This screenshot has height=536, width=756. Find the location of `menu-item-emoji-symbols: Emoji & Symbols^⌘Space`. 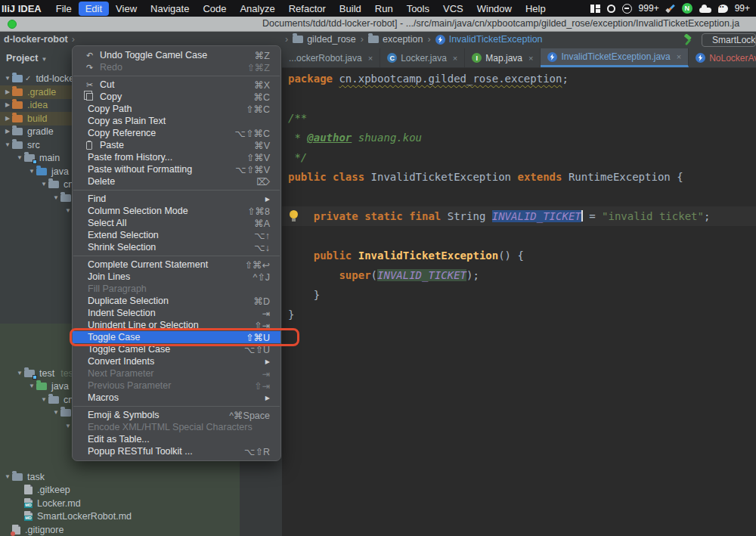

menu-item-emoji-symbols: Emoji & Symbols^⌘Space is located at coordinates (177, 415).